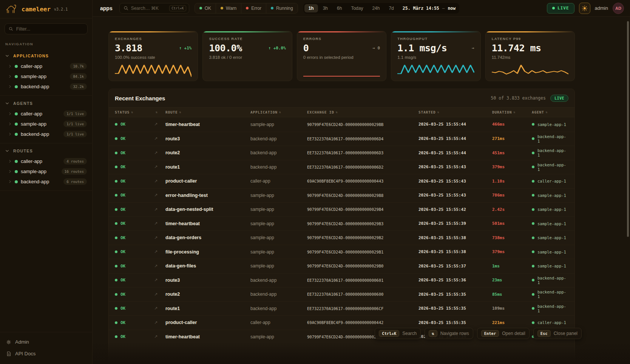 This screenshot has height=364, width=630. I want to click on range-button: Today, so click(357, 8).